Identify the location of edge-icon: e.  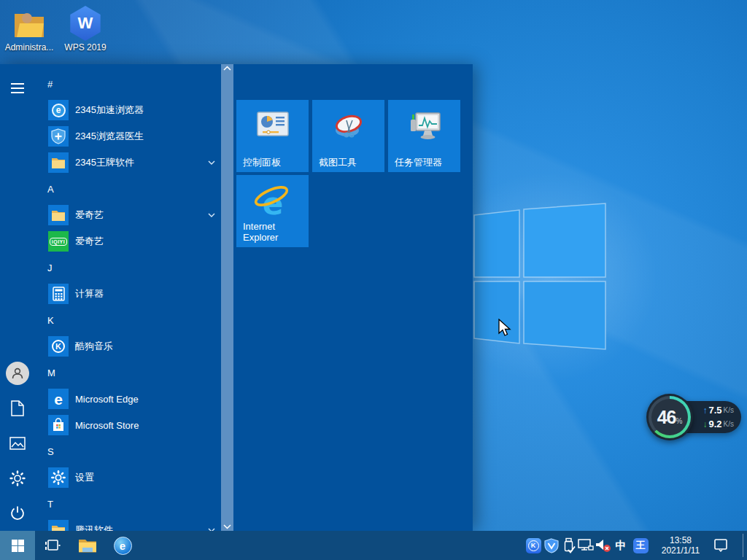
(58, 399).